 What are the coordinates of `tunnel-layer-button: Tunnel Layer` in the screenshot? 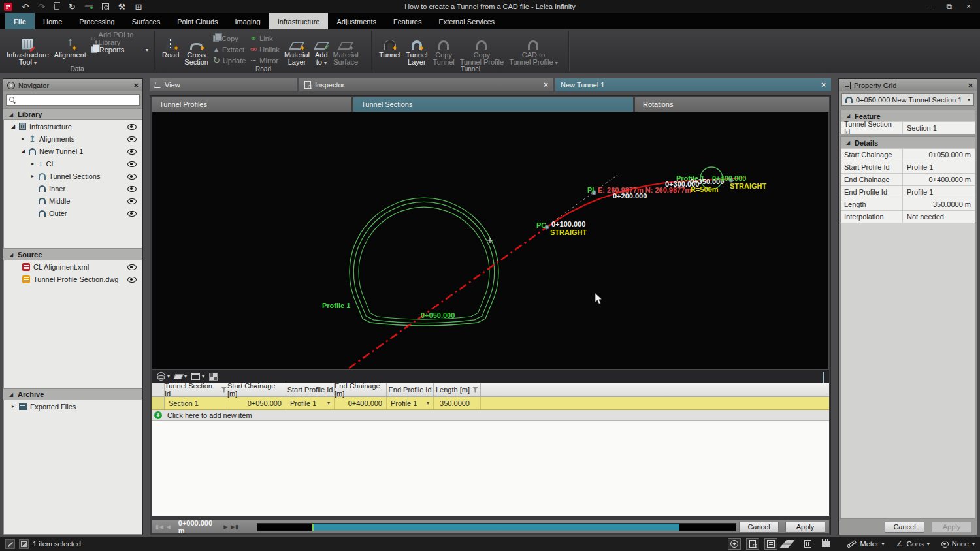 It's located at (417, 48).